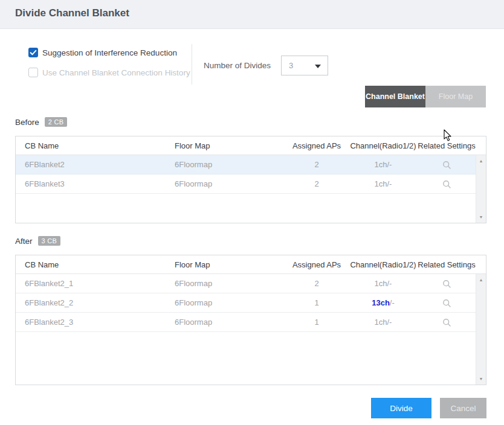 The height and width of the screenshot is (425, 504). What do you see at coordinates (481, 189) in the screenshot?
I see `before-table-scrollbar: ▲ ▼` at bounding box center [481, 189].